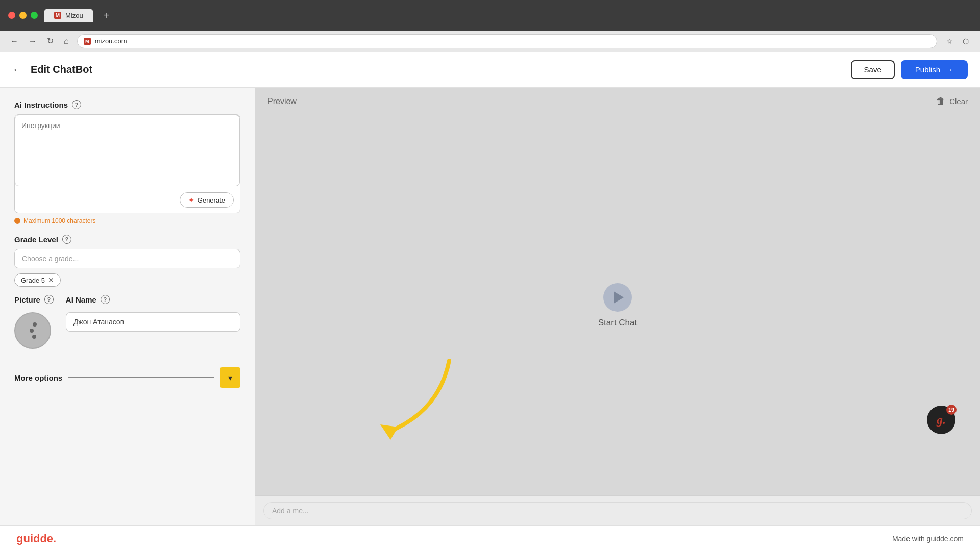 This screenshot has height=551, width=980. Describe the element at coordinates (59, 221) in the screenshot. I see `max-chars-label: Maximum 1000 characters` at that location.